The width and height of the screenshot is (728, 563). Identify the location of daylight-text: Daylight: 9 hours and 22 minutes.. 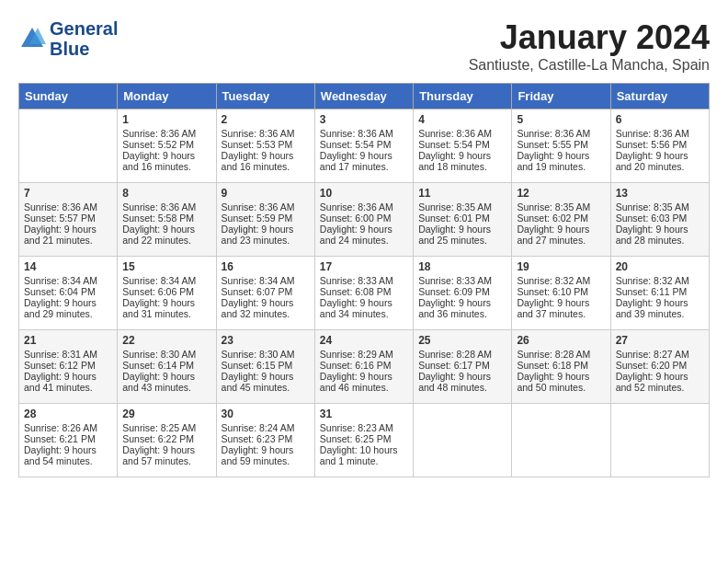
(166, 235).